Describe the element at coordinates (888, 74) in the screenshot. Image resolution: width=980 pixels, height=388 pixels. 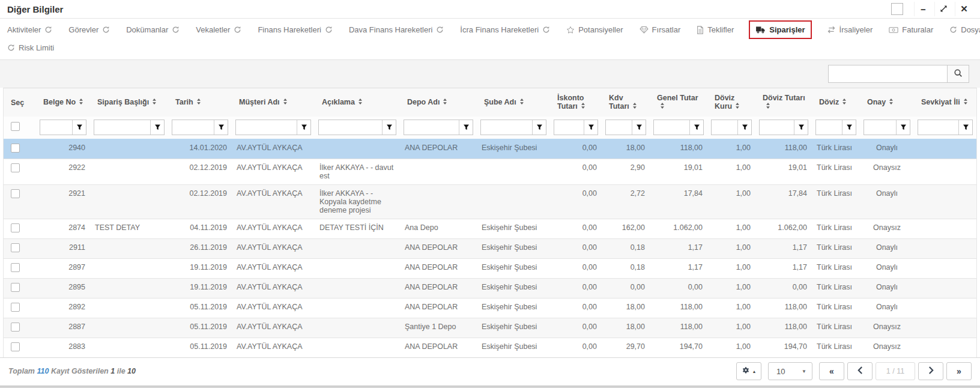
I see `search-input` at that location.